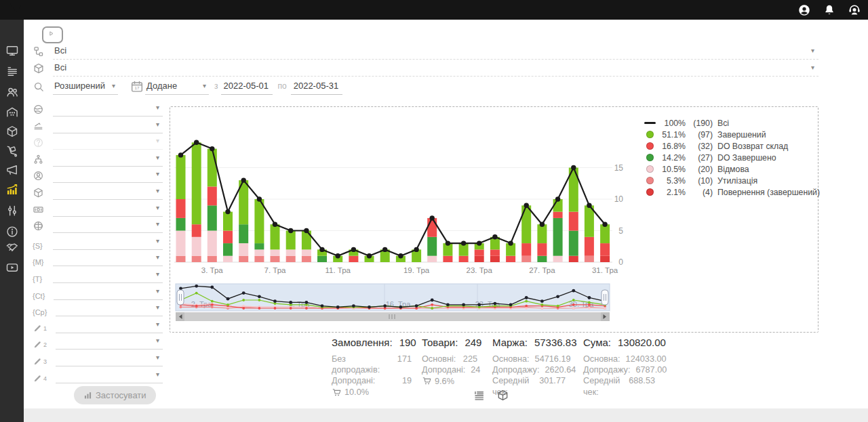  What do you see at coordinates (282, 88) in the screenshot?
I see `date-to-label: по` at bounding box center [282, 88].